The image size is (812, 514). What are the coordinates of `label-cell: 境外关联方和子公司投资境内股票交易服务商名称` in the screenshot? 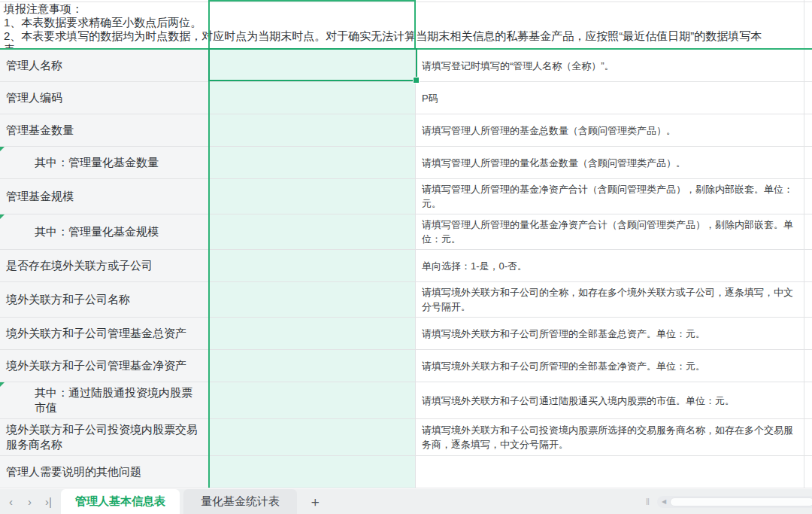 It's located at (105, 437).